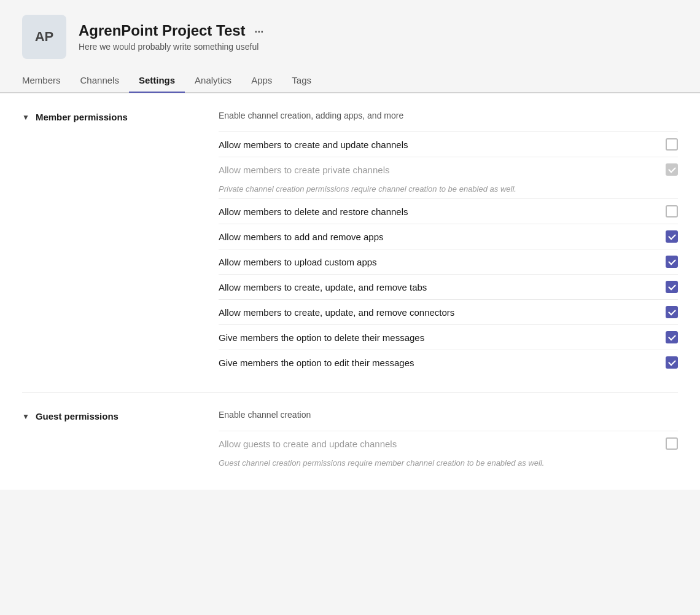 This screenshot has width=700, height=615. Describe the element at coordinates (672, 262) in the screenshot. I see `checkbox-upload-custom-apps` at that location.